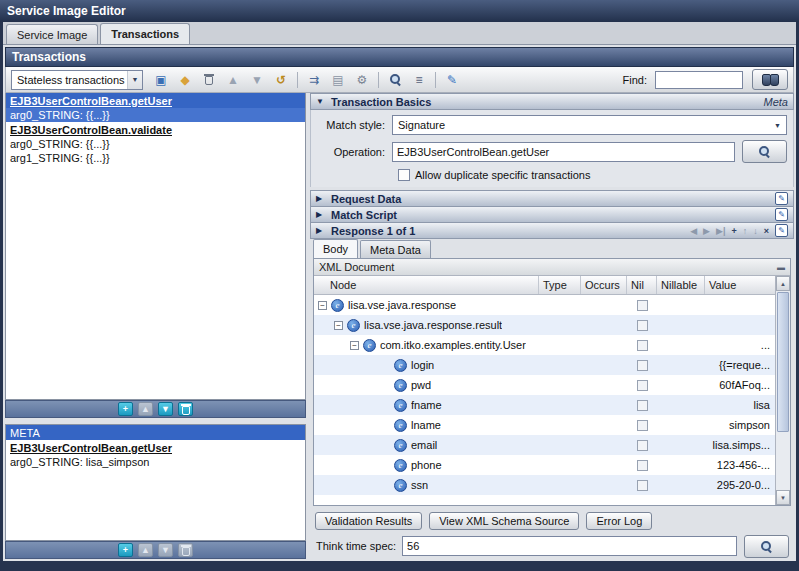 The height and width of the screenshot is (571, 799). What do you see at coordinates (185, 80) in the screenshot?
I see `new-transaction-icon: ◆` at bounding box center [185, 80].